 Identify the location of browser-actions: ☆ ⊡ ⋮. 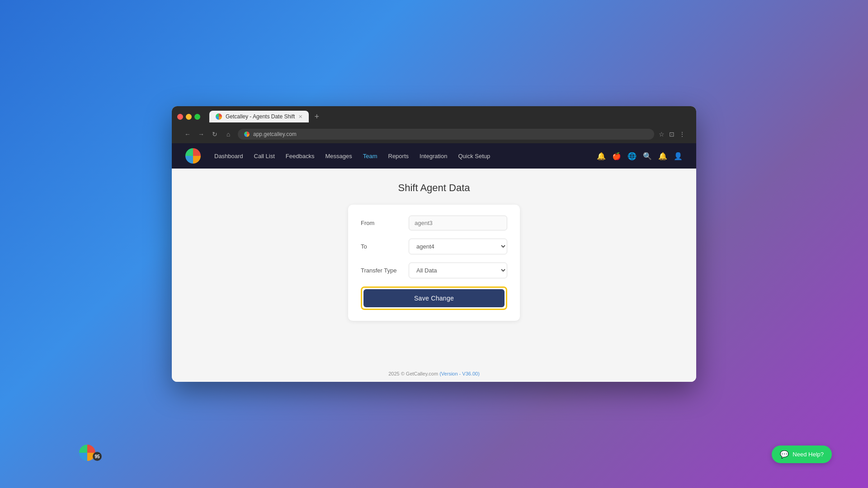
(672, 134).